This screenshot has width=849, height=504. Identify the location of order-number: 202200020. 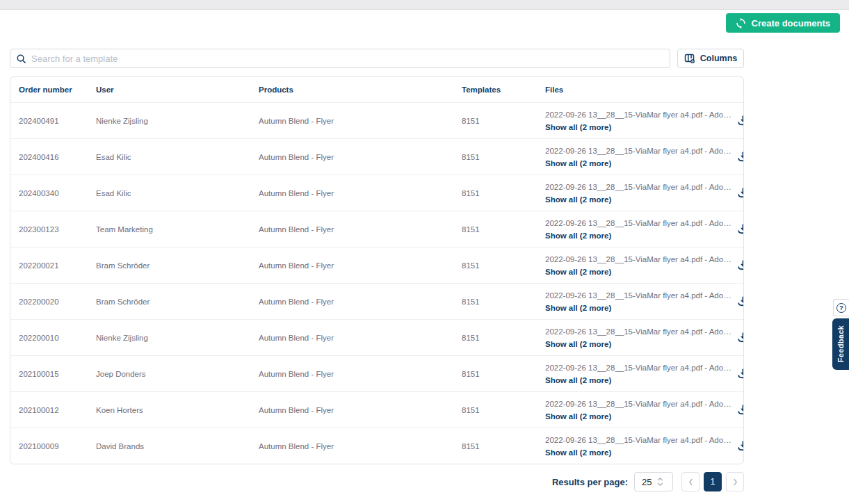
(49, 302).